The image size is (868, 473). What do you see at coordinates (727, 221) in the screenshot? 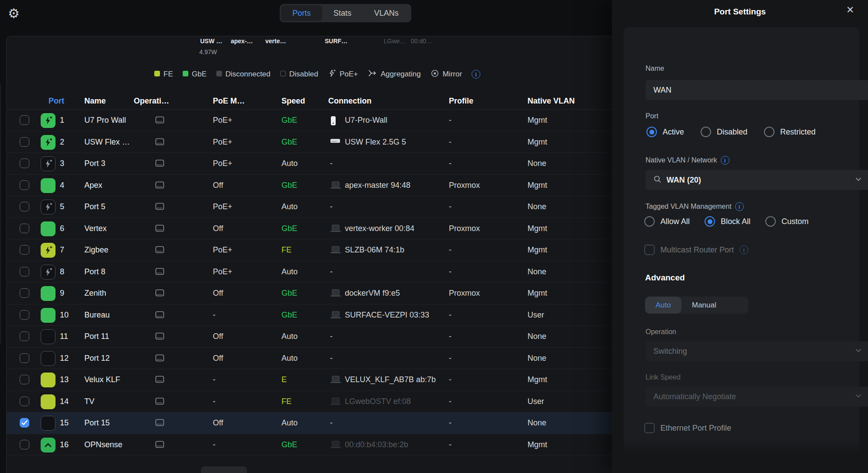
I see `tagged-vlan-option-block-all: Block All` at bounding box center [727, 221].